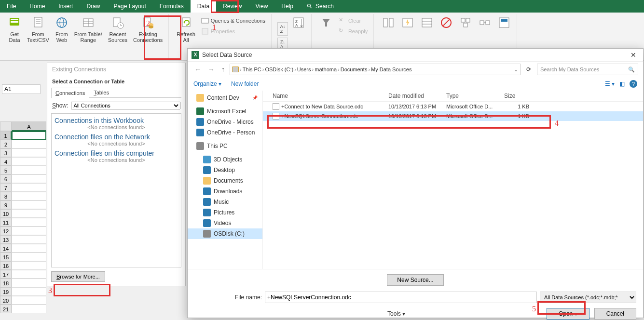 The image size is (644, 320). Describe the element at coordinates (37, 6) in the screenshot. I see `tab-home: Home` at that location.